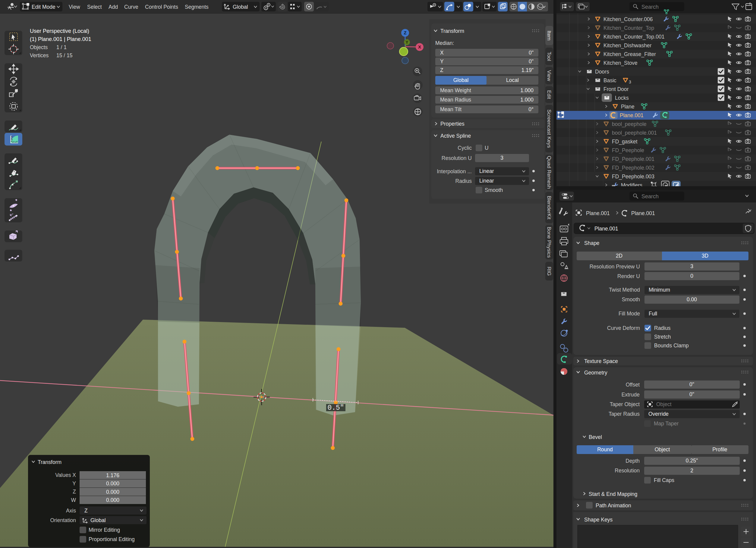 The width and height of the screenshot is (756, 548). Describe the element at coordinates (549, 56) in the screenshot. I see `svg-text: Tool` at that location.